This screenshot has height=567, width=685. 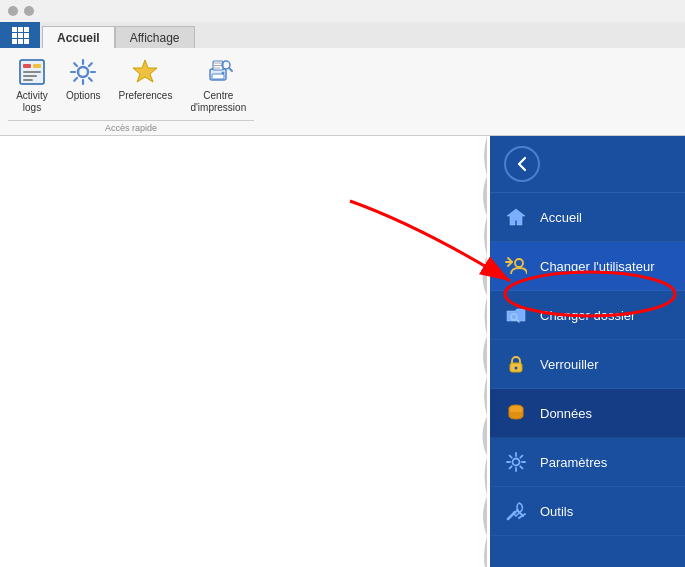 What do you see at coordinates (574, 462) in the screenshot?
I see `sidebar-item-parametres-label: Paramètres` at bounding box center [574, 462].